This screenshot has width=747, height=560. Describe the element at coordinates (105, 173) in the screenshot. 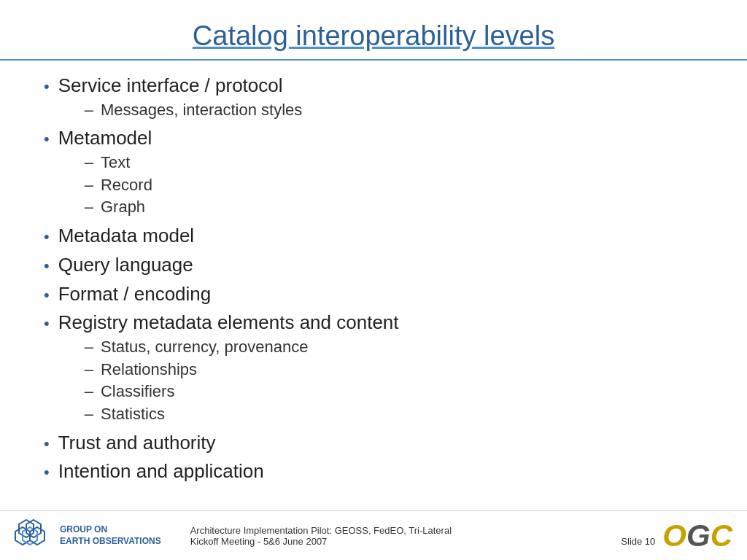

I see `item-metamodel-label: Metamodel–Text–Record–Graph` at that location.